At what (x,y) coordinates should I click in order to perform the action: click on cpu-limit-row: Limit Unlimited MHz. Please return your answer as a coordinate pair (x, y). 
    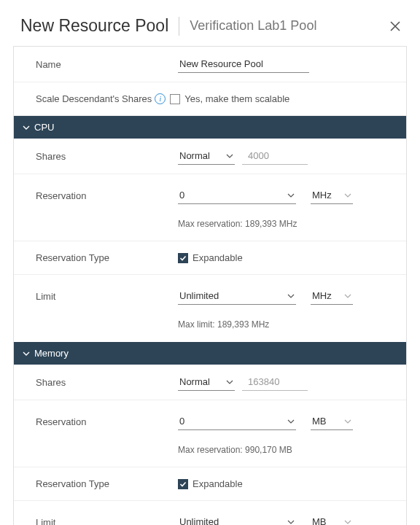
    Looking at the image, I should click on (210, 292).